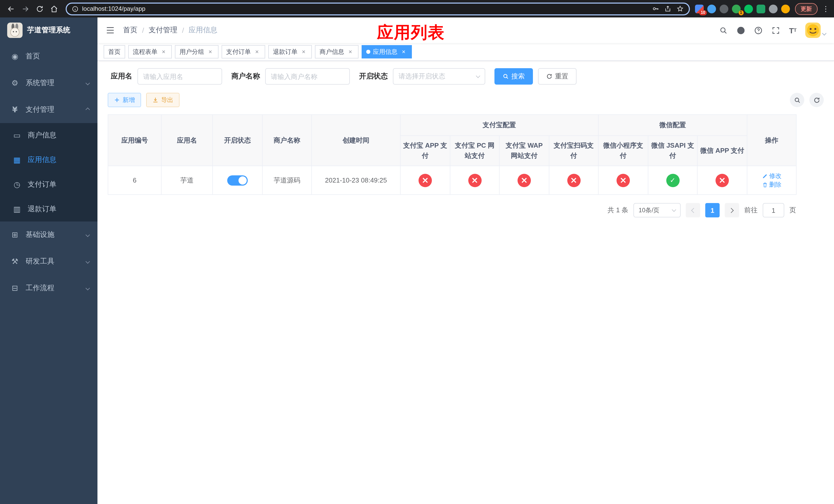 The width and height of the screenshot is (834, 504). What do you see at coordinates (150, 52) in the screenshot?
I see `tab-process-form: 流程表单 ×` at bounding box center [150, 52].